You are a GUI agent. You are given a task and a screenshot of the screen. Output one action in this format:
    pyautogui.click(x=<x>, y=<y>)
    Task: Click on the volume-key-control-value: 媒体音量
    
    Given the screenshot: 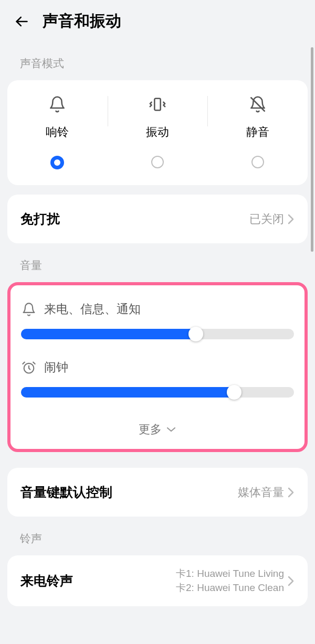 What is the action you would take?
    pyautogui.click(x=266, y=492)
    